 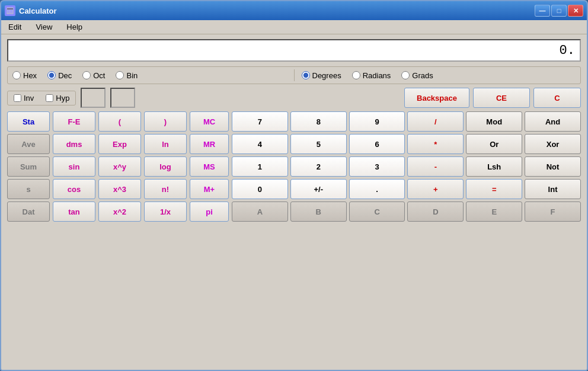 What do you see at coordinates (28, 212) in the screenshot?
I see `dat-button: Dat` at bounding box center [28, 212].